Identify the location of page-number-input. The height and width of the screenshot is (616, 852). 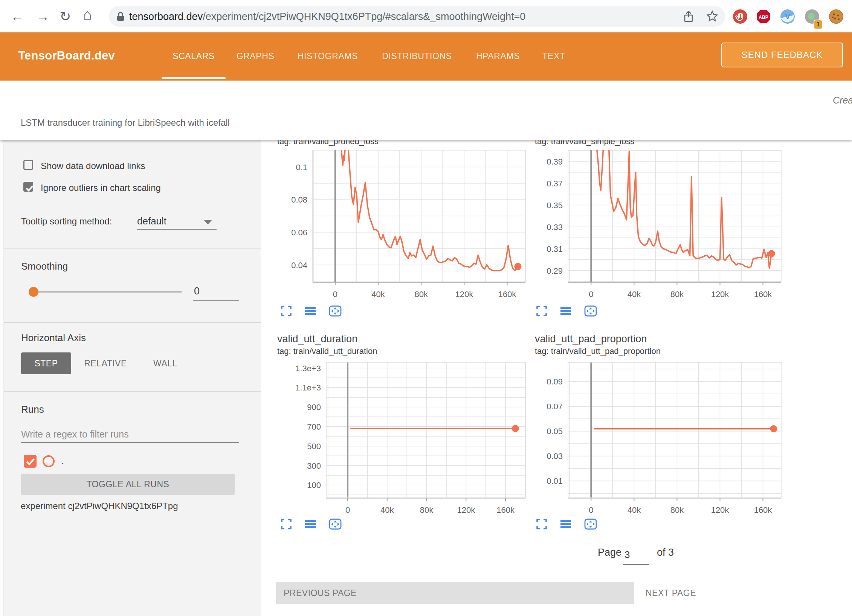
(636, 555).